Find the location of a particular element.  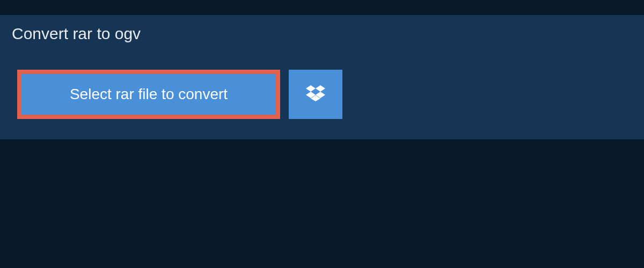

page-title: Convert rar to ogv is located at coordinates (76, 33).